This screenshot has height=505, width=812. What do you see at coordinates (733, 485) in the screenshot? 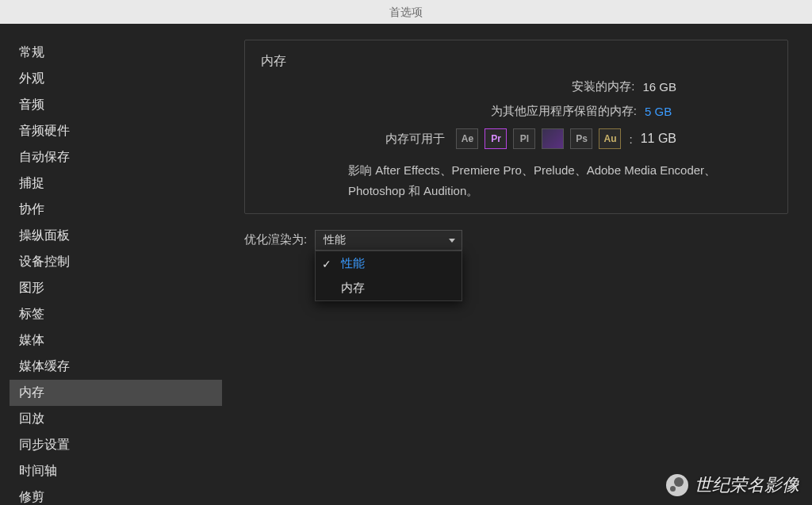
I see `watermark: 世纪荣名影像` at bounding box center [733, 485].